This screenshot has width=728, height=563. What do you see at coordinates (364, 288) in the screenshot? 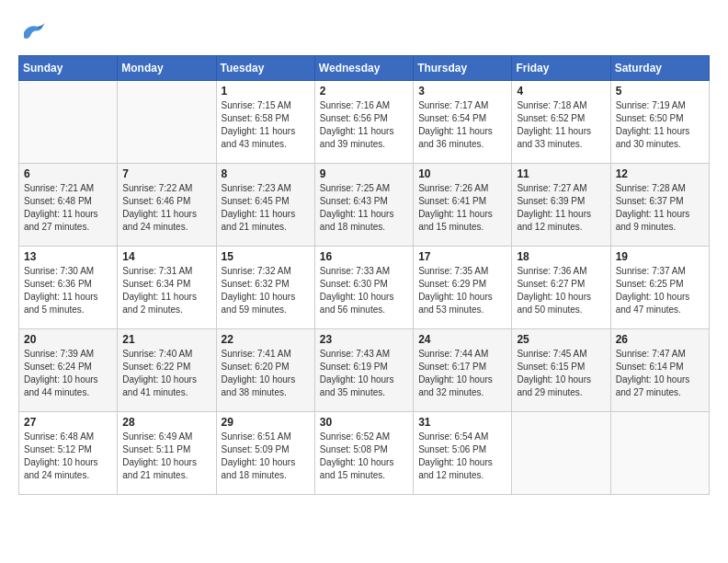
I see `calendar-week-row: 13 Sunrise: 7:30 AMSunset: 6:36 PMDaylig…` at bounding box center [364, 288].